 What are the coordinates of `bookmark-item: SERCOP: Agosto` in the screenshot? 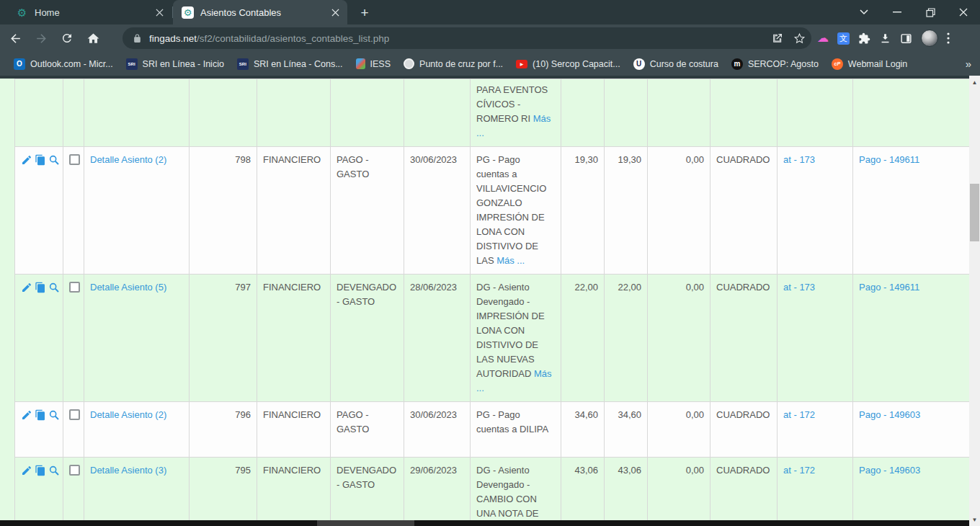 It's located at (775, 64).